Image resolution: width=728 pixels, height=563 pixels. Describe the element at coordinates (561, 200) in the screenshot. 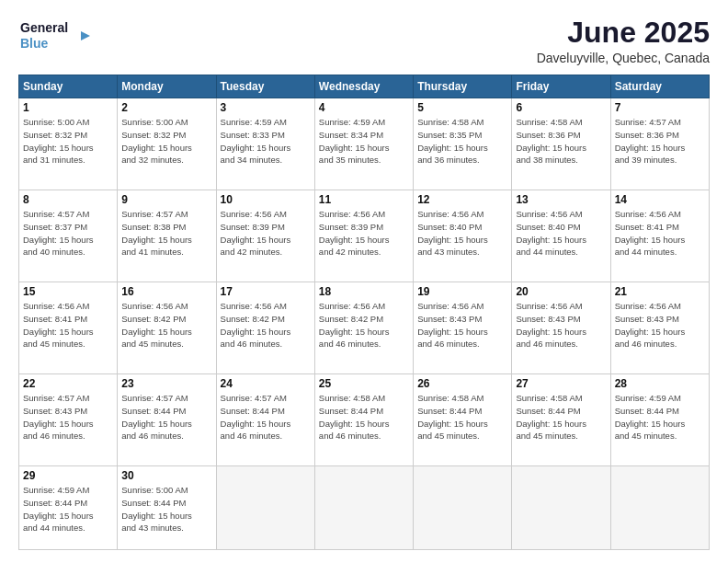

I see `day-number: 13` at that location.